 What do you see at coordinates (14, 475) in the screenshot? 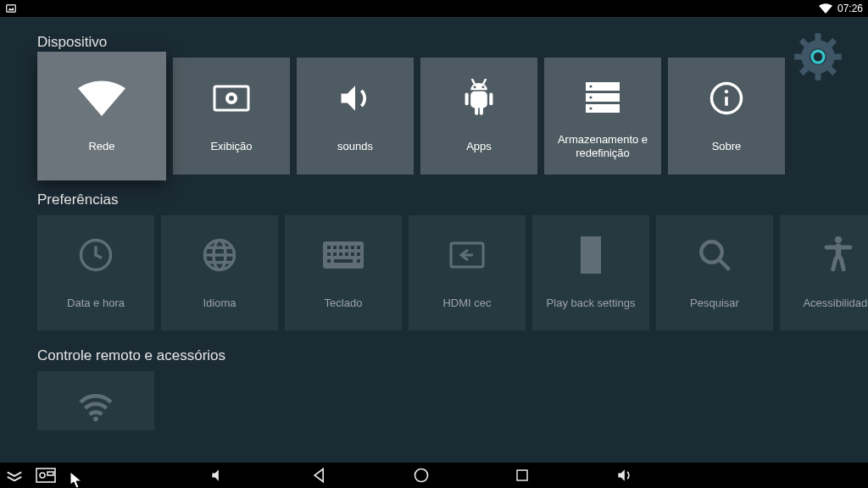
I see `nav-menu-button` at bounding box center [14, 475].